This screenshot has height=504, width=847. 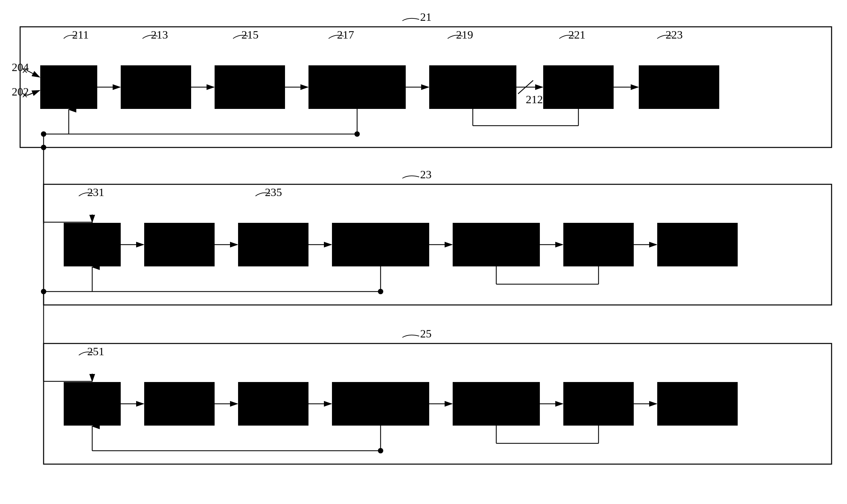 I want to click on row2-label: 23, so click(x=426, y=175).